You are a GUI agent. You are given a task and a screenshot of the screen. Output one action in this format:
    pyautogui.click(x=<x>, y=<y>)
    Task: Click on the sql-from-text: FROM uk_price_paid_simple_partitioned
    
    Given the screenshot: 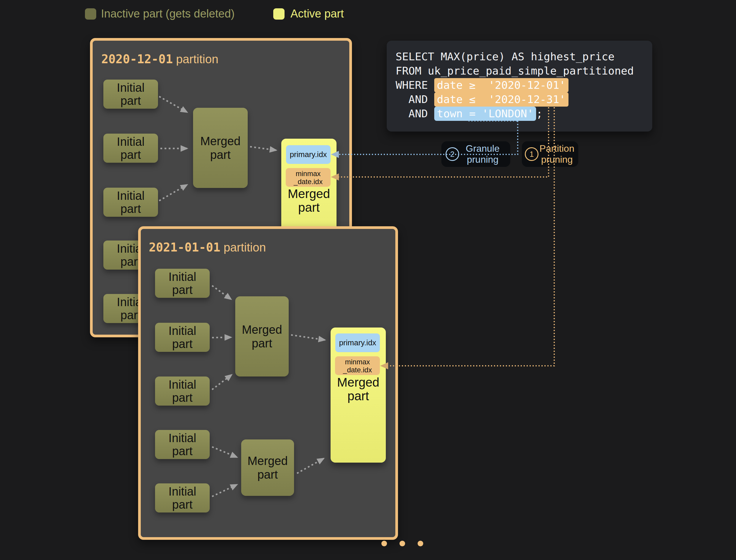 What is the action you would take?
    pyautogui.click(x=515, y=71)
    